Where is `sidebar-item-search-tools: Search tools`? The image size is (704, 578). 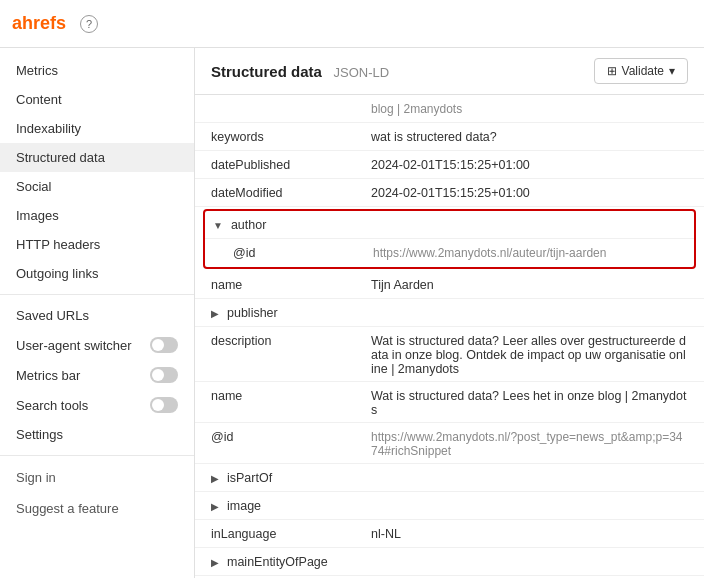 sidebar-item-search-tools: Search tools is located at coordinates (97, 405).